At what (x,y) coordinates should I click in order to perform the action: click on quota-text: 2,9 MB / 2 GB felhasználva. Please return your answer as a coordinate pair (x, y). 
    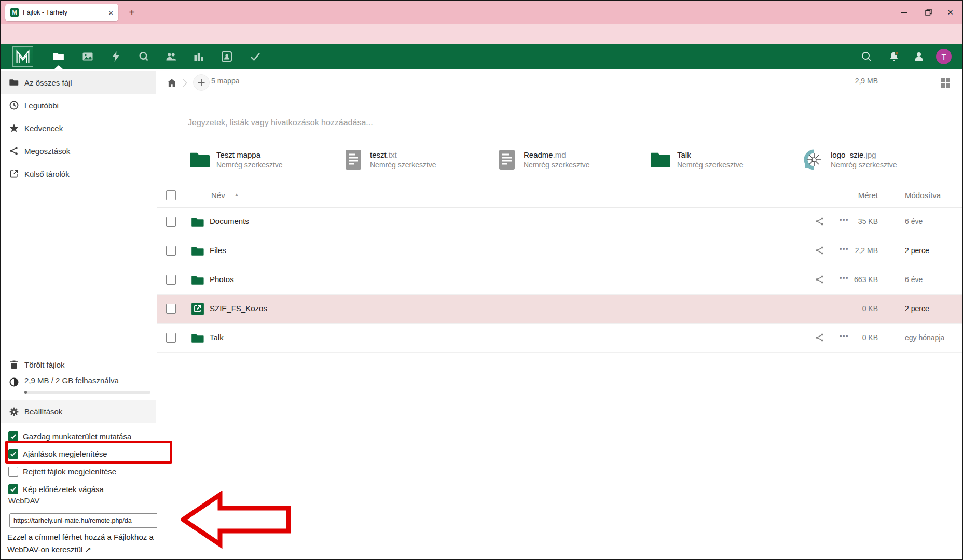
    Looking at the image, I should click on (90, 381).